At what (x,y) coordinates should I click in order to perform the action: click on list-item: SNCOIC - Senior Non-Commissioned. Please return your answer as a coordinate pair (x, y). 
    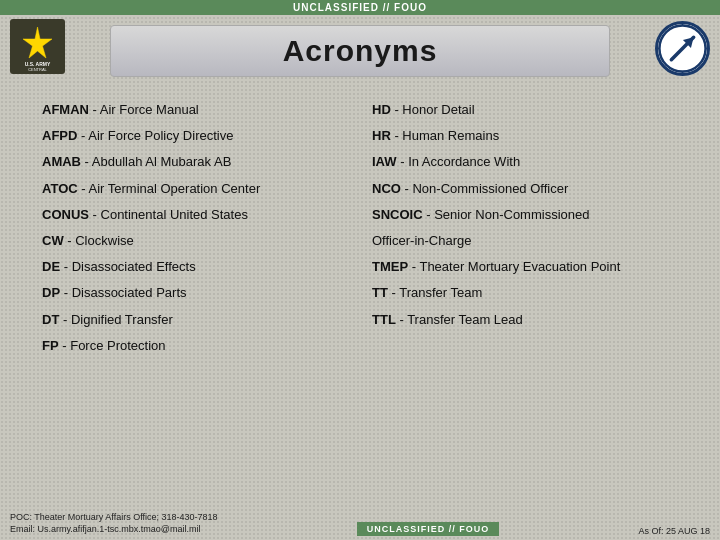
    Looking at the image, I should click on (525, 215).